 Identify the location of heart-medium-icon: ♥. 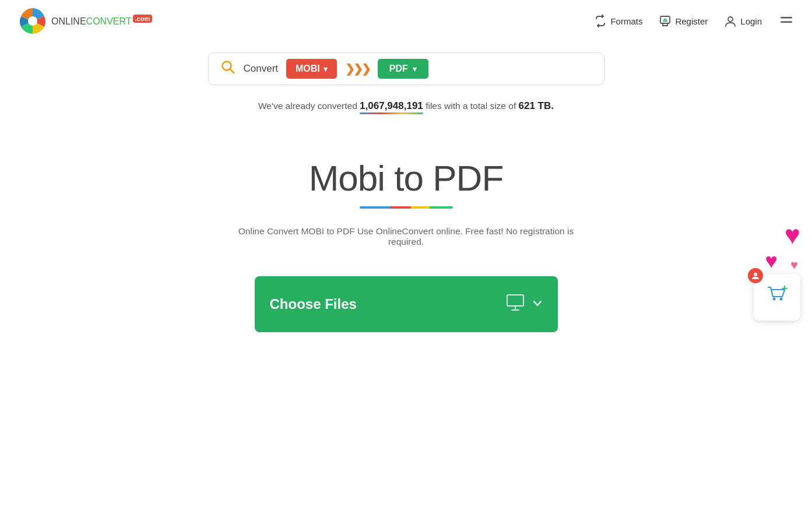
(772, 261).